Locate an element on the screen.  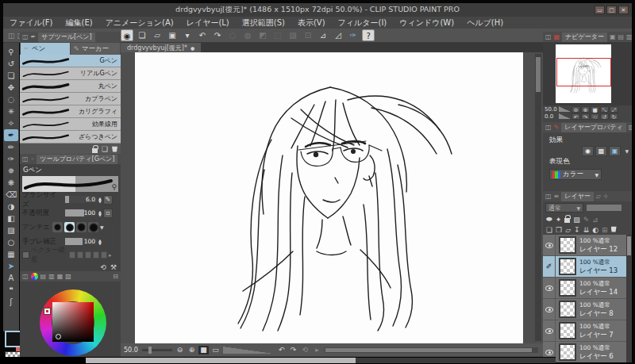
menu-item: 選択範囲(S) is located at coordinates (264, 22).